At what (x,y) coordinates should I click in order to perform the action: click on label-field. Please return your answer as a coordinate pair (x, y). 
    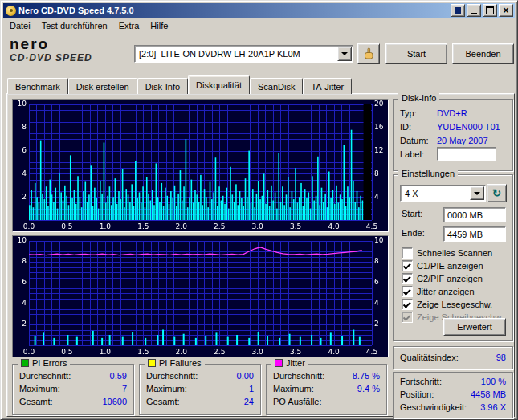
    Looking at the image, I should click on (467, 154).